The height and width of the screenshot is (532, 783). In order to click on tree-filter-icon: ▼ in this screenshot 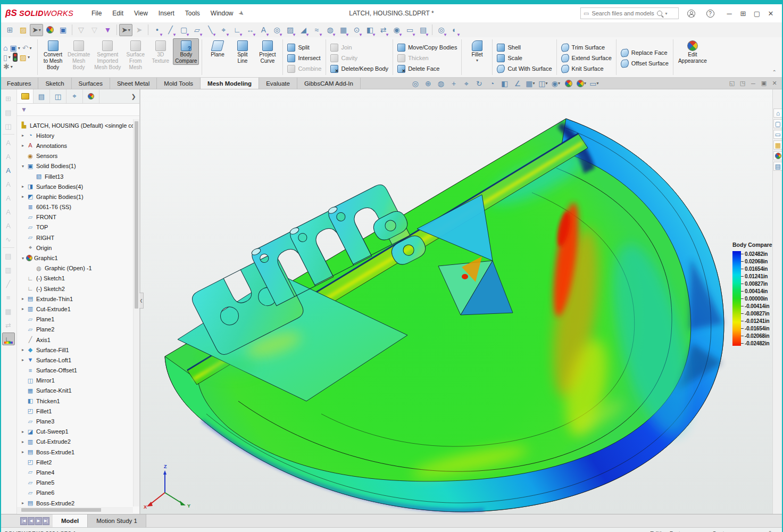, I will do `click(24, 110)`.